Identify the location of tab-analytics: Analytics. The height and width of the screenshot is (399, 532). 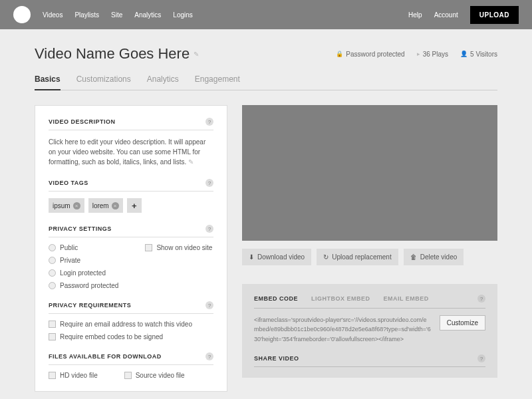
(163, 82).